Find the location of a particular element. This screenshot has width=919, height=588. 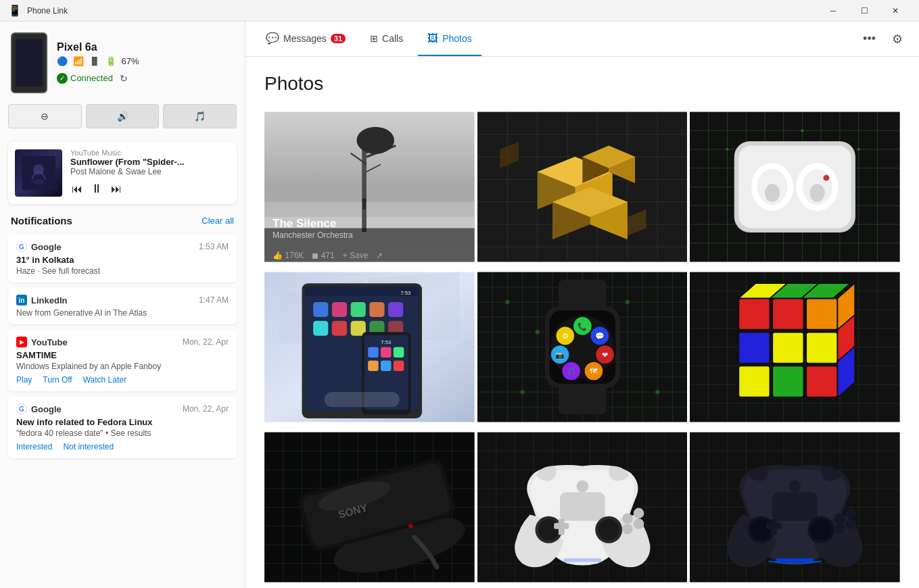

tab-calls: ⊞ Calls is located at coordinates (387, 39).